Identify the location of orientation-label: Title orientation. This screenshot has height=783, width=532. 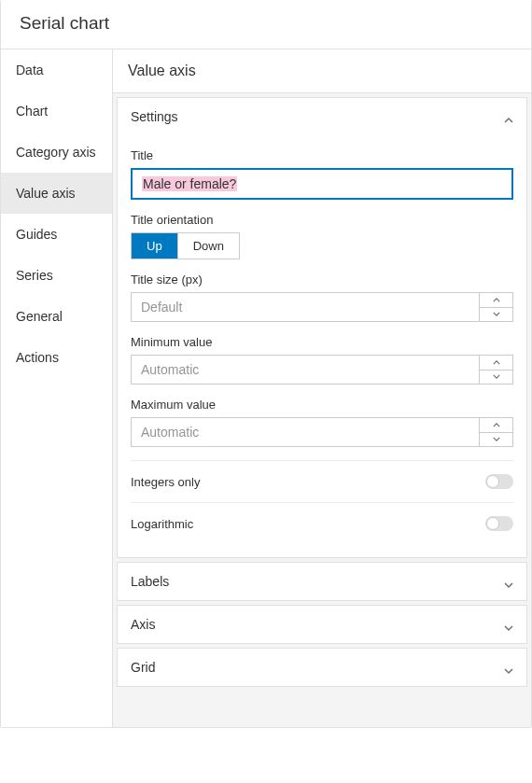
(322, 220).